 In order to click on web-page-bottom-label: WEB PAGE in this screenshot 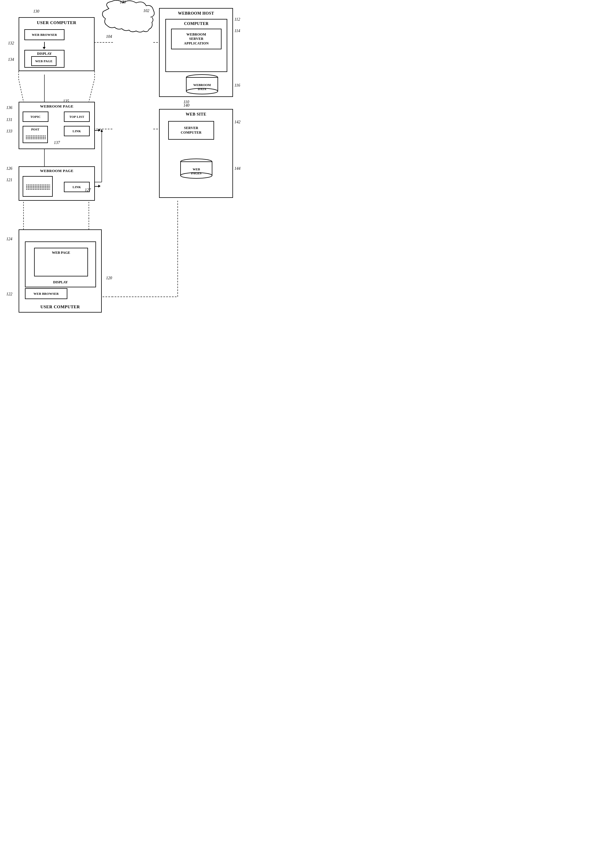, I will do `click(61, 253)`.